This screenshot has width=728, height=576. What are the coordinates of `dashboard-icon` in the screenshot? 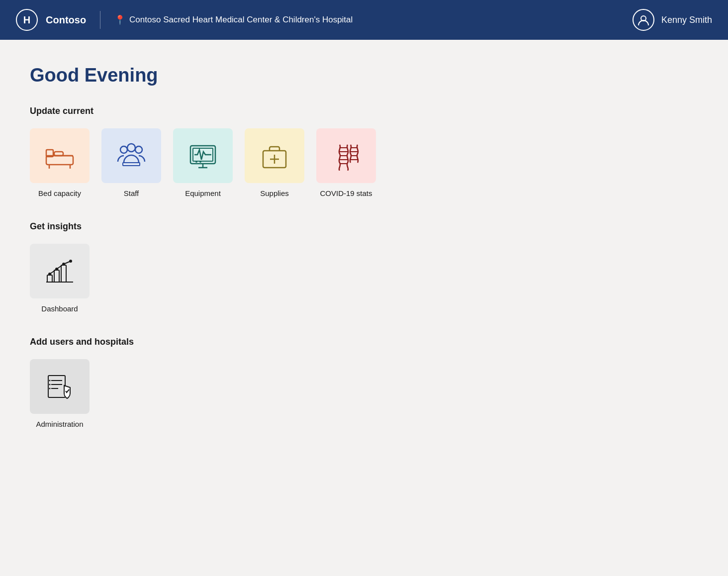 It's located at (60, 271).